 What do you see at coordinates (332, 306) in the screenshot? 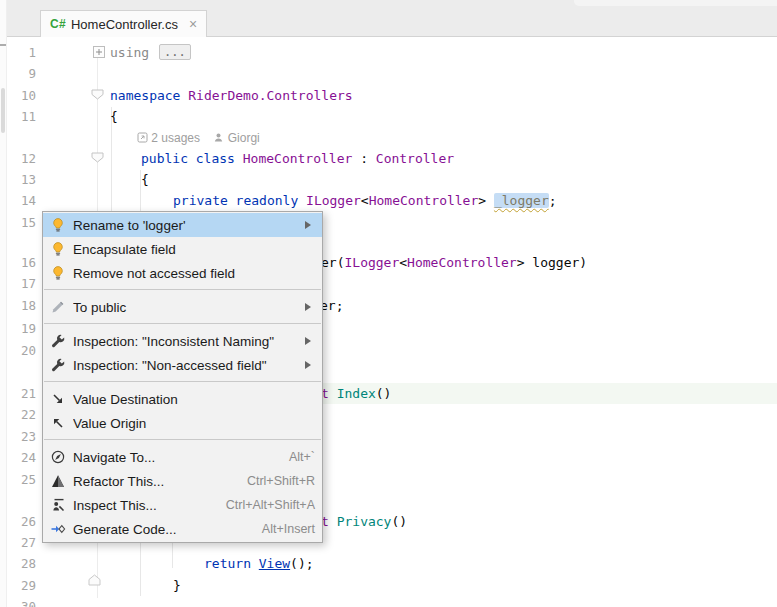
I see `code-line-18: er;` at bounding box center [332, 306].